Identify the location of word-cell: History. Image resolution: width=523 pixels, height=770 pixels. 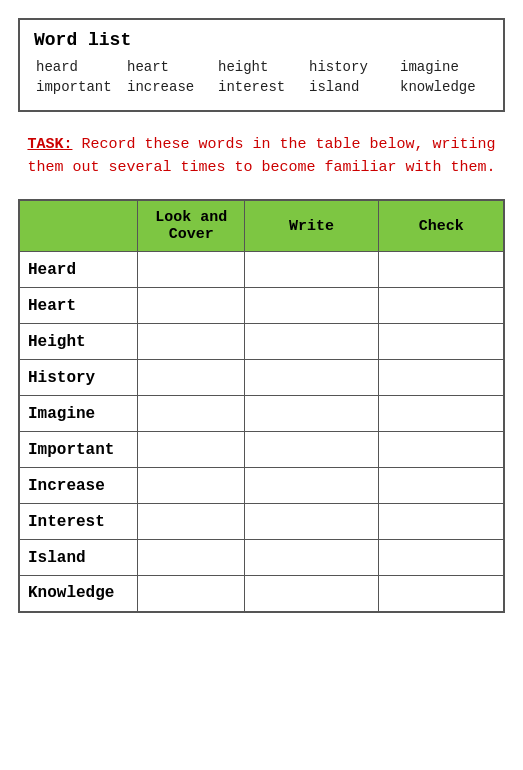
(78, 378).